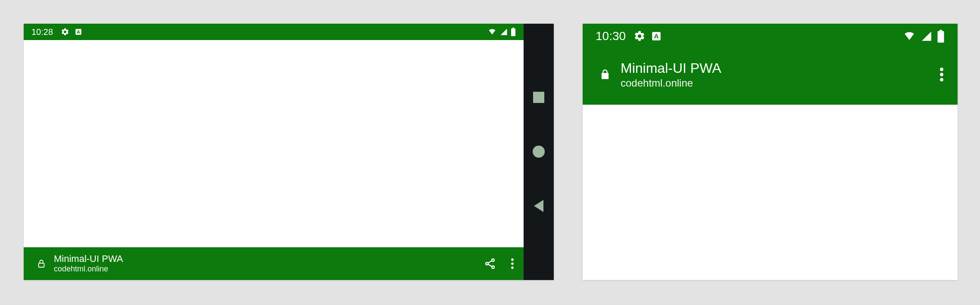  Describe the element at coordinates (539, 152) in the screenshot. I see `nav-home-button` at that location.